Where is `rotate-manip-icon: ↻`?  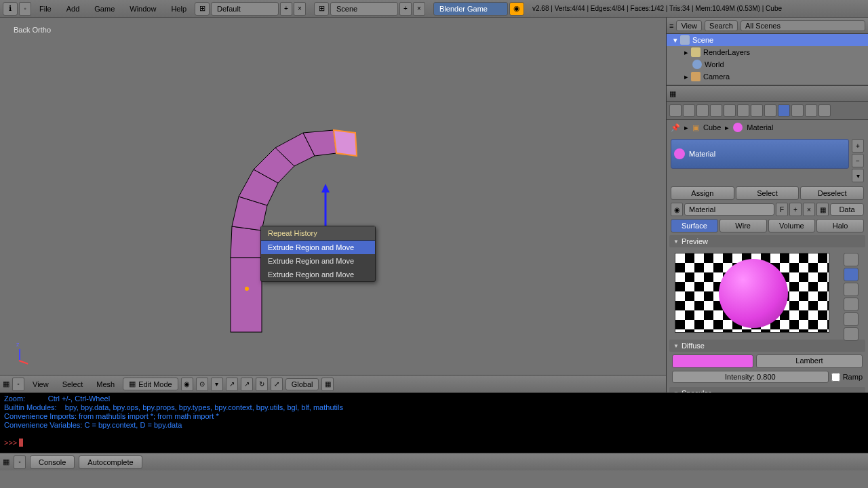 rotate-manip-icon: ↻ is located at coordinates (262, 384).